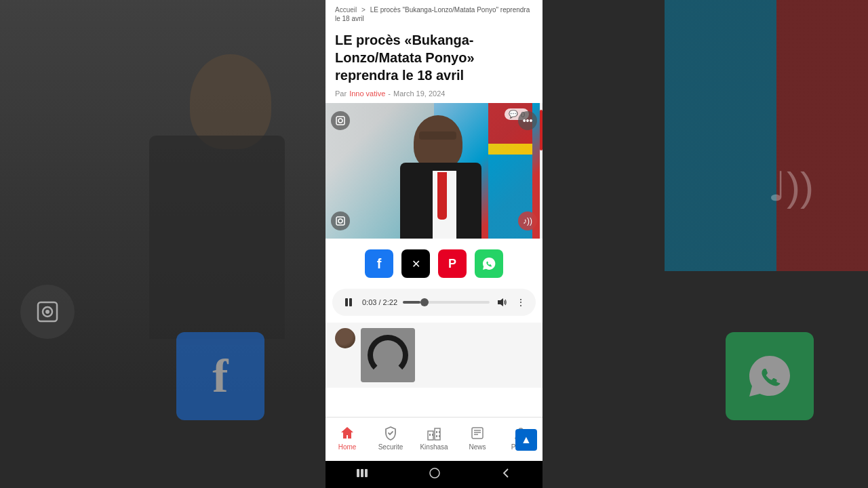  I want to click on nav-home: Home, so click(347, 439).